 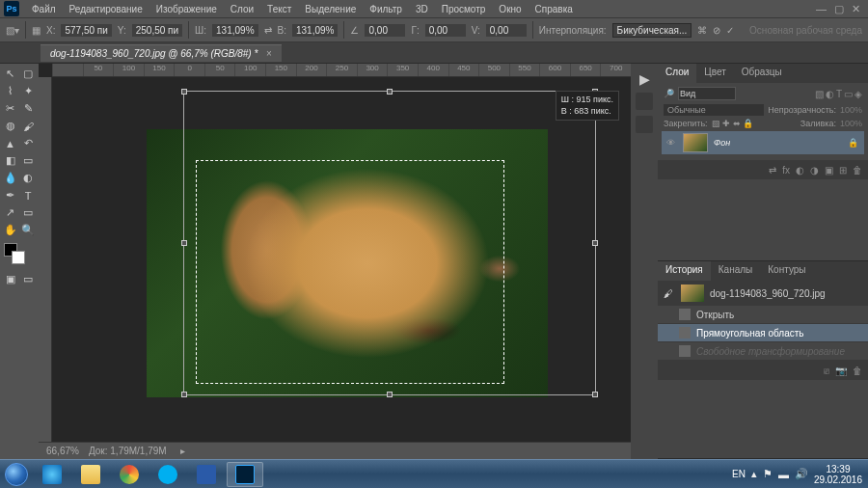 I want to click on mask-icon: ◐, so click(x=800, y=170).